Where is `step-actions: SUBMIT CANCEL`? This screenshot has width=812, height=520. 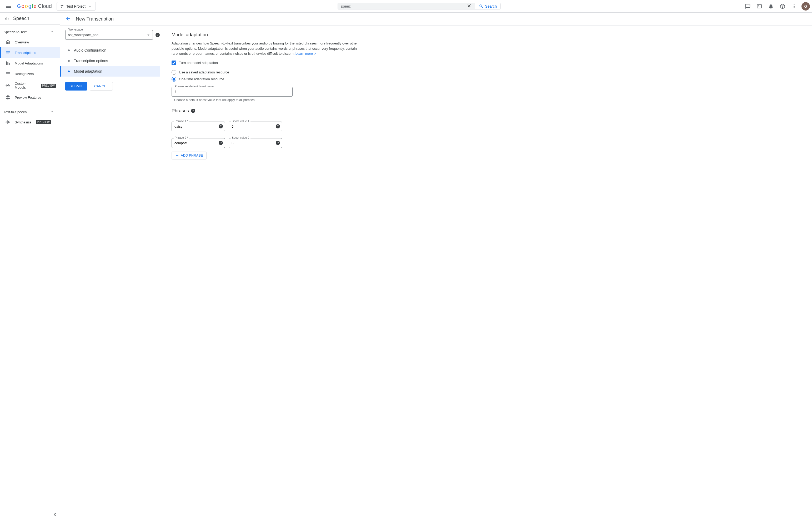
step-actions: SUBMIT CANCEL is located at coordinates (112, 86).